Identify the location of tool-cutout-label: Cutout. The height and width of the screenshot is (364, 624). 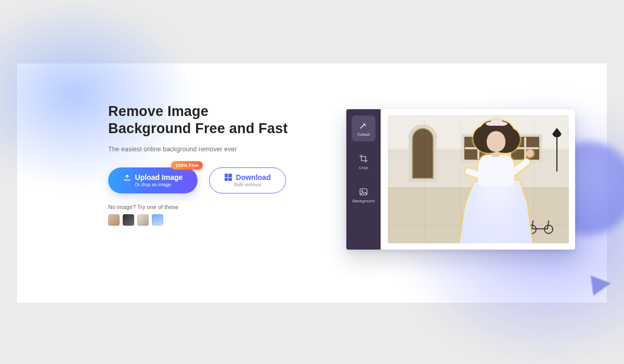
(363, 134).